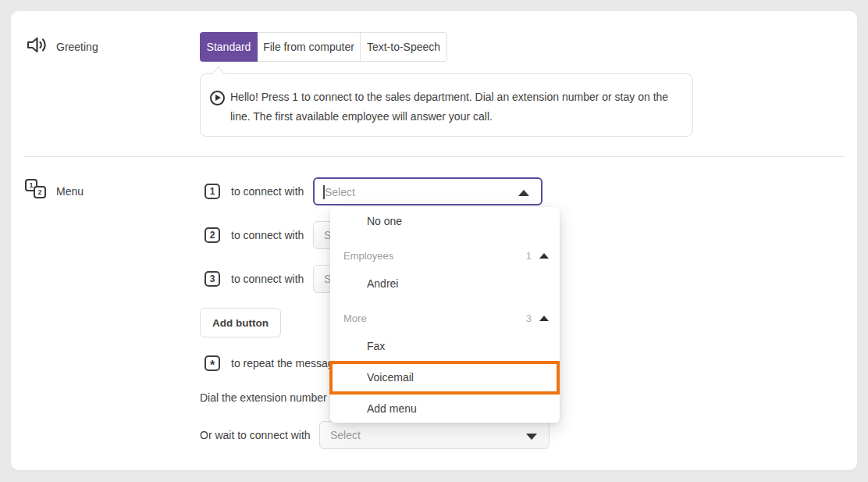 This screenshot has height=482, width=868. What do you see at coordinates (345, 435) in the screenshot?
I see `wait-select-placeholder: Select` at bounding box center [345, 435].